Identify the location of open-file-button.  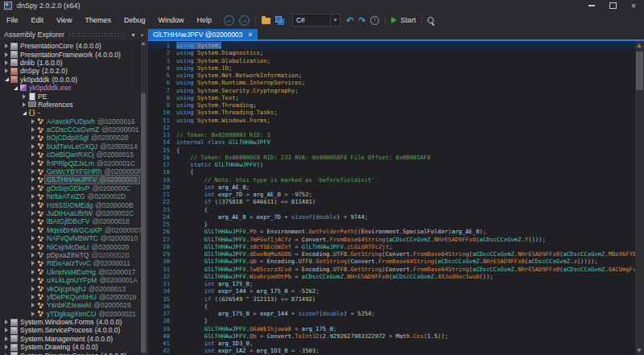
(266, 20).